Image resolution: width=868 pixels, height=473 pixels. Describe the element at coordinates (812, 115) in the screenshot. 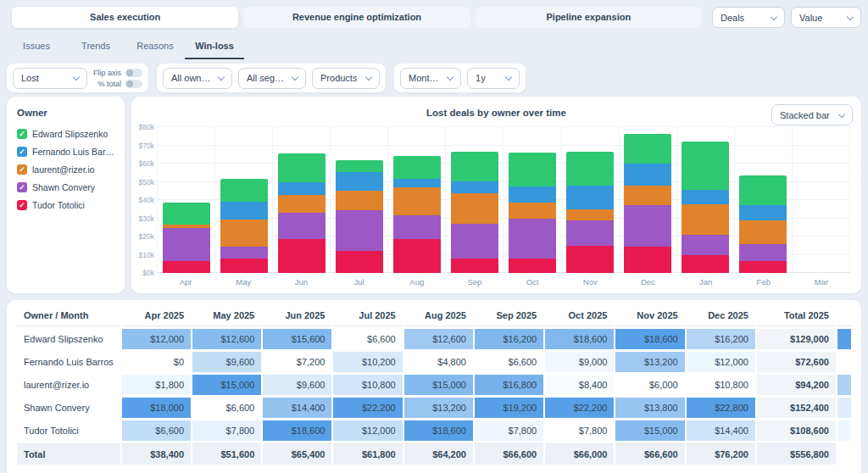

I see `chart-type-select: Stacked bar` at that location.